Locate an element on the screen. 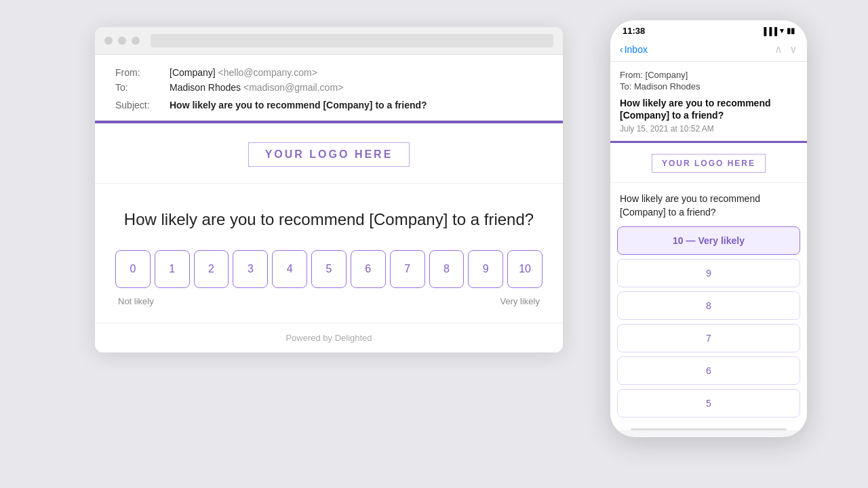  phone-email-header: From: [Company] To: Madison Rhodes How l… is located at coordinates (709, 102).